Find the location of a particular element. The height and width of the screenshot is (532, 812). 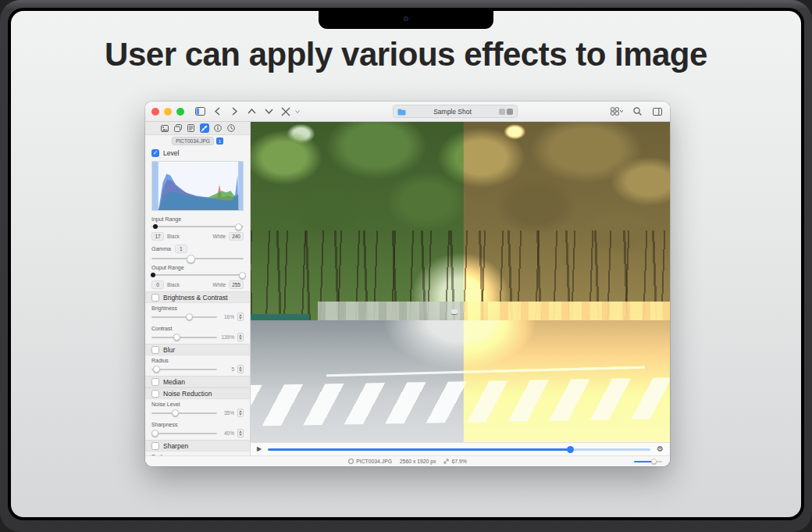

input-white-field: 240 is located at coordinates (236, 236).